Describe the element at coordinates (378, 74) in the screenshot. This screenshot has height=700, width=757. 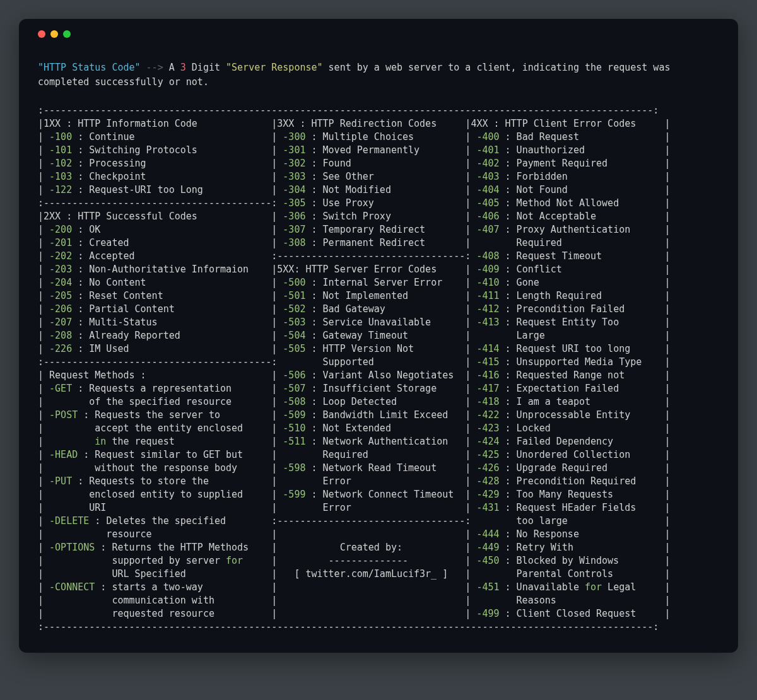
I see `intro-line: "HTTP Status Code" --> A 3 Digit "Server…` at that location.